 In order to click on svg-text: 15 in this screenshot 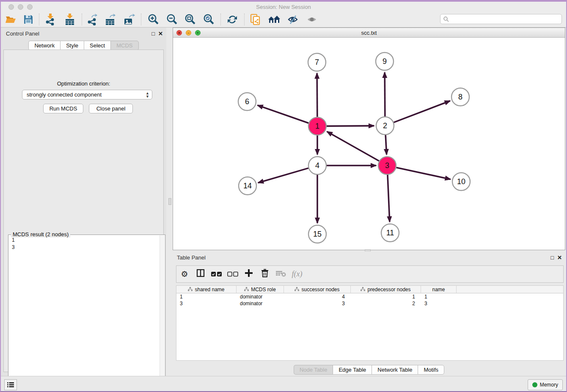, I will do `click(317, 234)`.